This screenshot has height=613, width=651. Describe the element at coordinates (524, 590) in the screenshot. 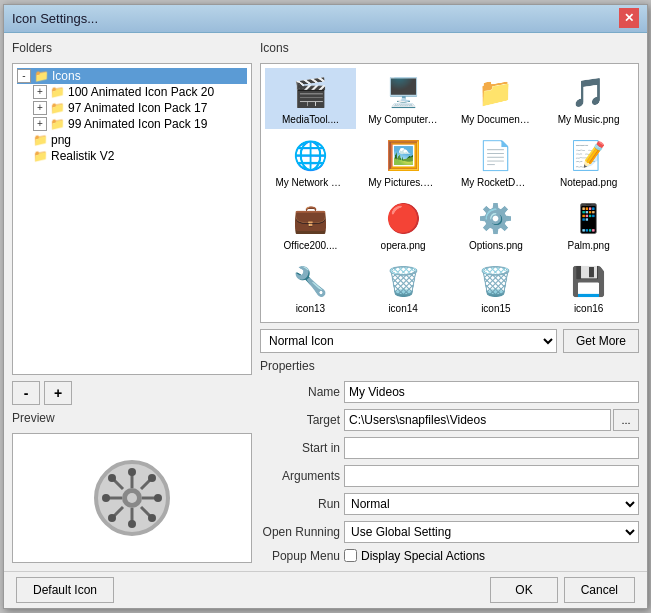

I see `ok-button: OK` at that location.